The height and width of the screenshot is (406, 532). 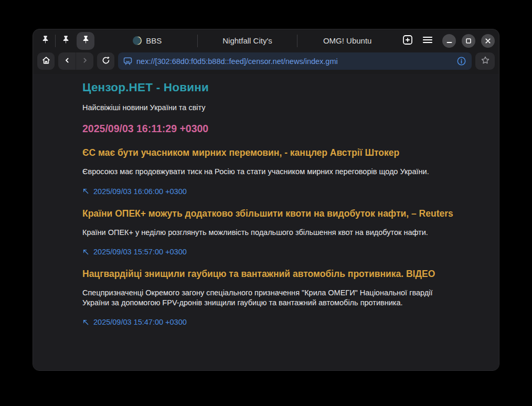 I want to click on tab-omg-ubuntu: OMG! Ubuntu, so click(x=347, y=41).